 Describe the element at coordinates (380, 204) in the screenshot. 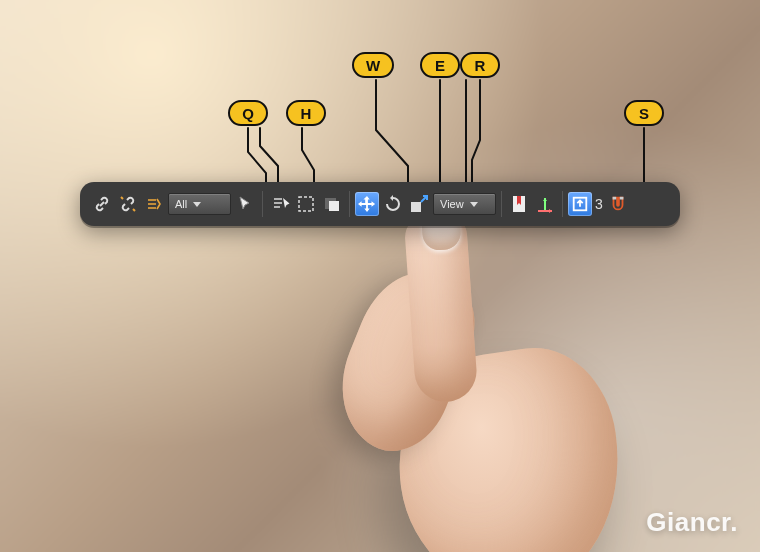

I see `animation-toolbar: All View` at that location.